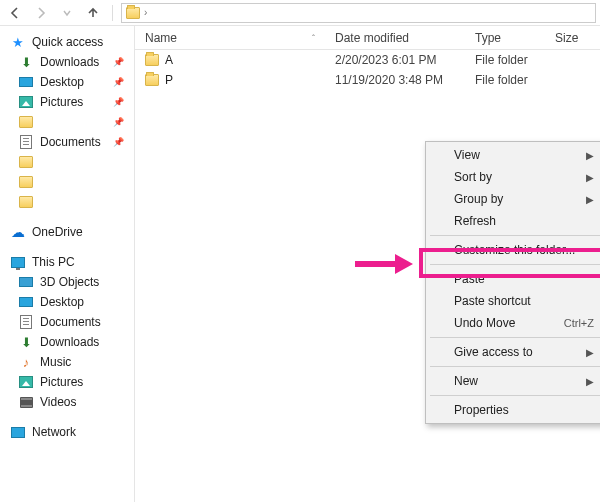 The image size is (600, 502). What do you see at coordinates (67, 13) in the screenshot?
I see `recent-dropdown` at bounding box center [67, 13].